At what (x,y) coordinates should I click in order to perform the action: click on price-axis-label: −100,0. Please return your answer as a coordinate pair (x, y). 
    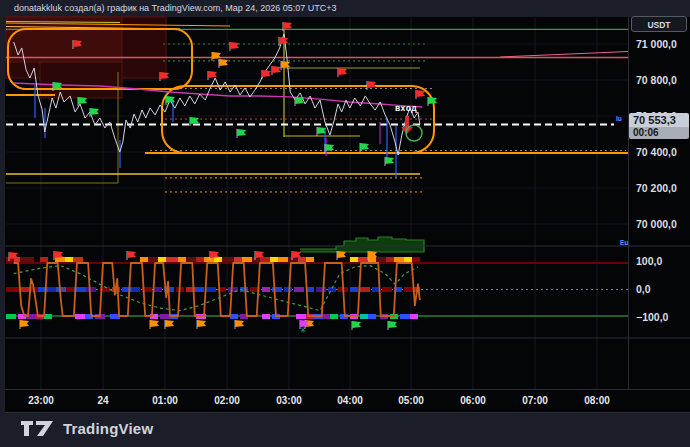
    Looking at the image, I should click on (662, 317).